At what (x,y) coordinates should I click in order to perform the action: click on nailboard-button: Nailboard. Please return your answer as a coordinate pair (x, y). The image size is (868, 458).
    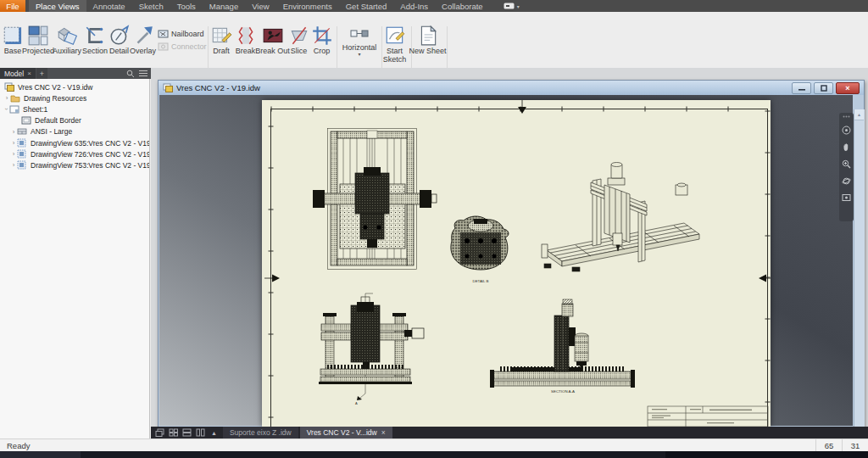
    Looking at the image, I should click on (182, 34).